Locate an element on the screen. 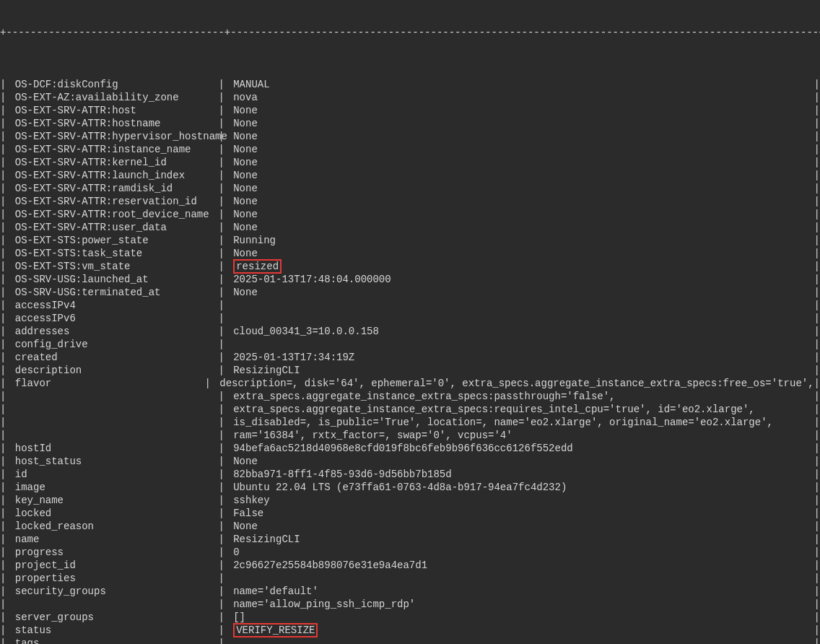 The width and height of the screenshot is (820, 644). table-row: | created| 2025-01-13T17:34:19Z| is located at coordinates (410, 357).